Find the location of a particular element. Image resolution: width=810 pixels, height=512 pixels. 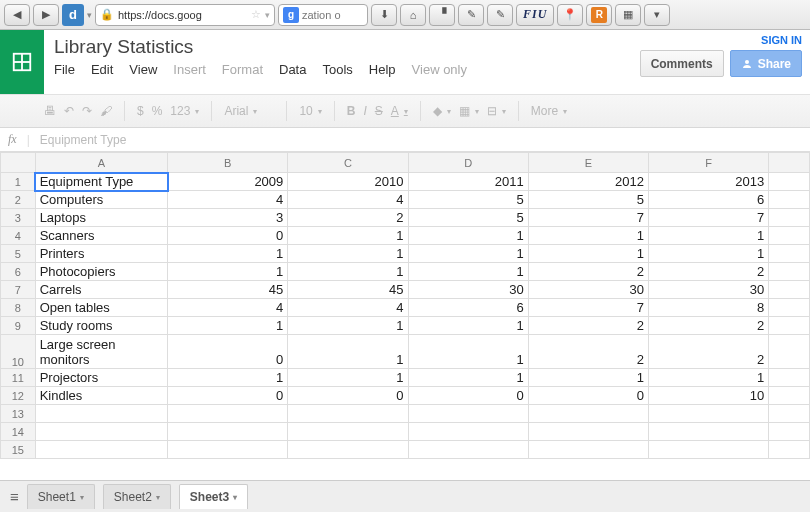

back-button: ◀ is located at coordinates (17, 15).